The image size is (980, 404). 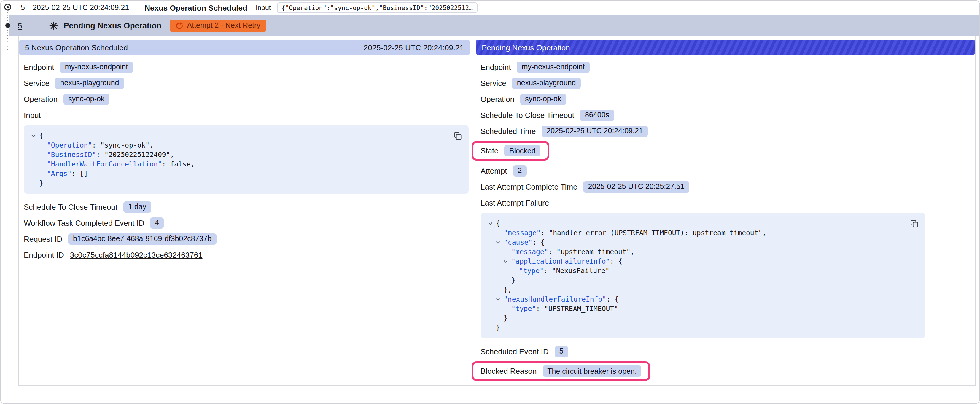 What do you see at coordinates (457, 136) in the screenshot?
I see `copy-icon` at bounding box center [457, 136].